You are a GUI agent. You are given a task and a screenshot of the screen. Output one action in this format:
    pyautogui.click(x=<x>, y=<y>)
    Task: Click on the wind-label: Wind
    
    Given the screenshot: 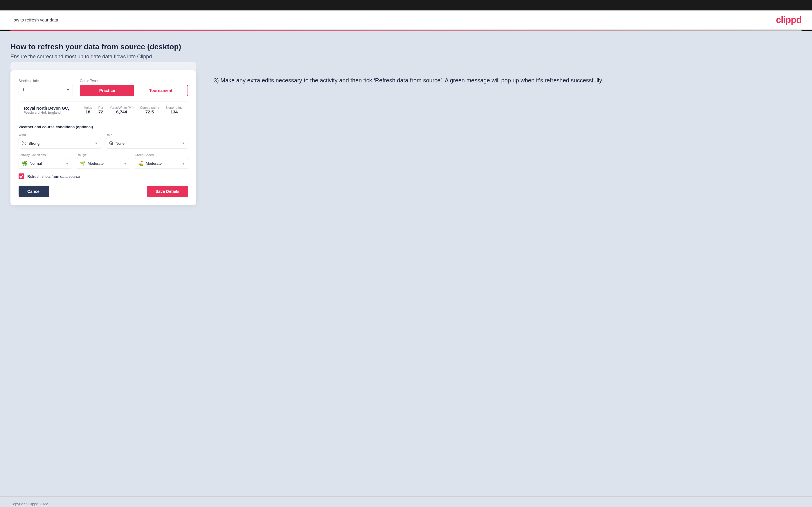 What is the action you would take?
    pyautogui.click(x=60, y=135)
    